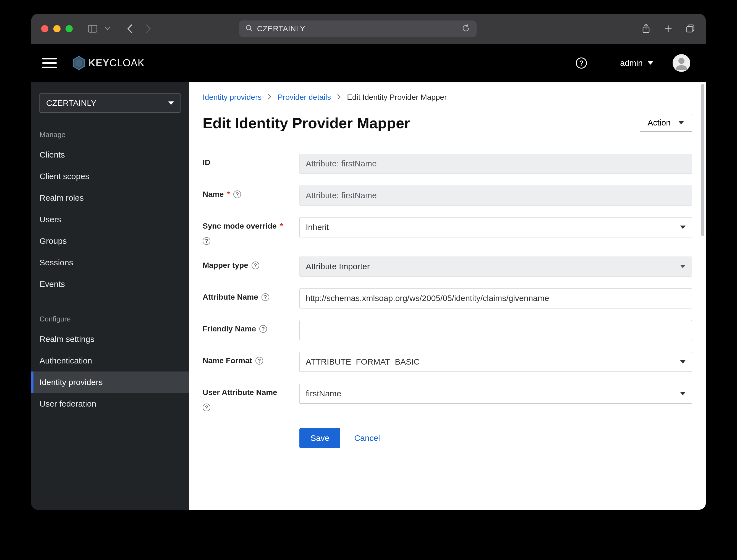 The height and width of the screenshot is (560, 737). What do you see at coordinates (496, 394) in the screenshot?
I see `user-attribute-select: firstName` at bounding box center [496, 394].